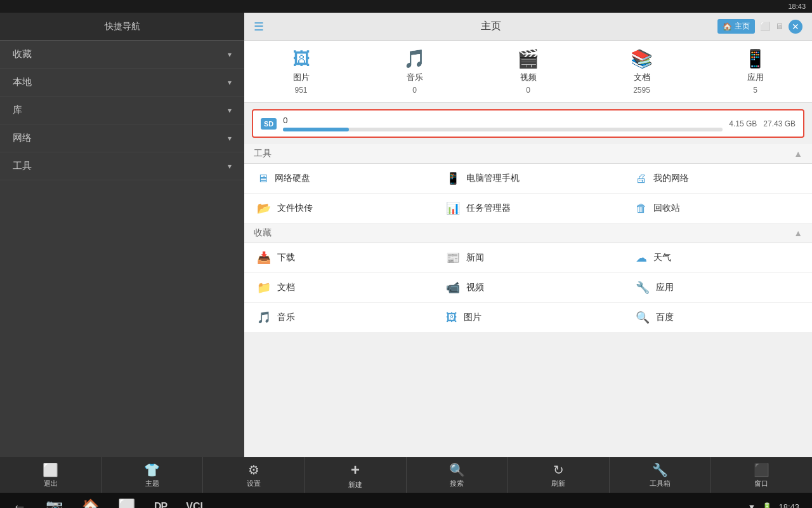 The image size is (812, 508). What do you see at coordinates (558, 470) in the screenshot?
I see `refresh-icon: ↻` at bounding box center [558, 470].